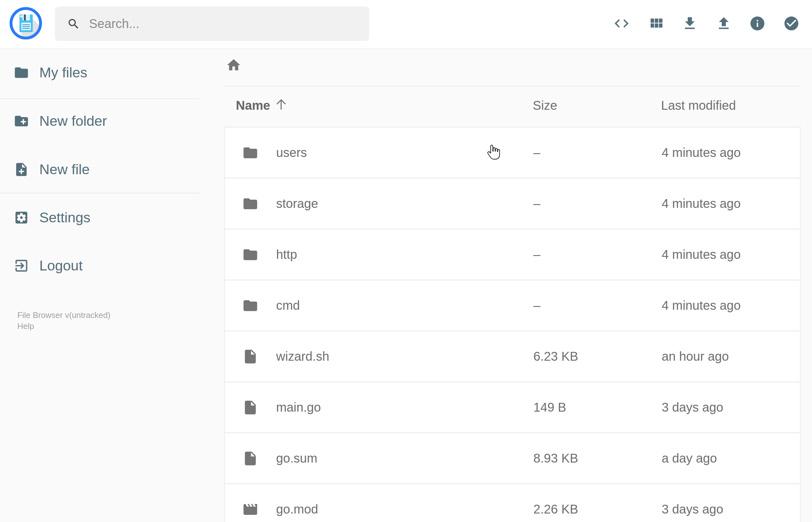 This screenshot has height=522, width=812. I want to click on sidebar-item-label: Settings, so click(65, 218).